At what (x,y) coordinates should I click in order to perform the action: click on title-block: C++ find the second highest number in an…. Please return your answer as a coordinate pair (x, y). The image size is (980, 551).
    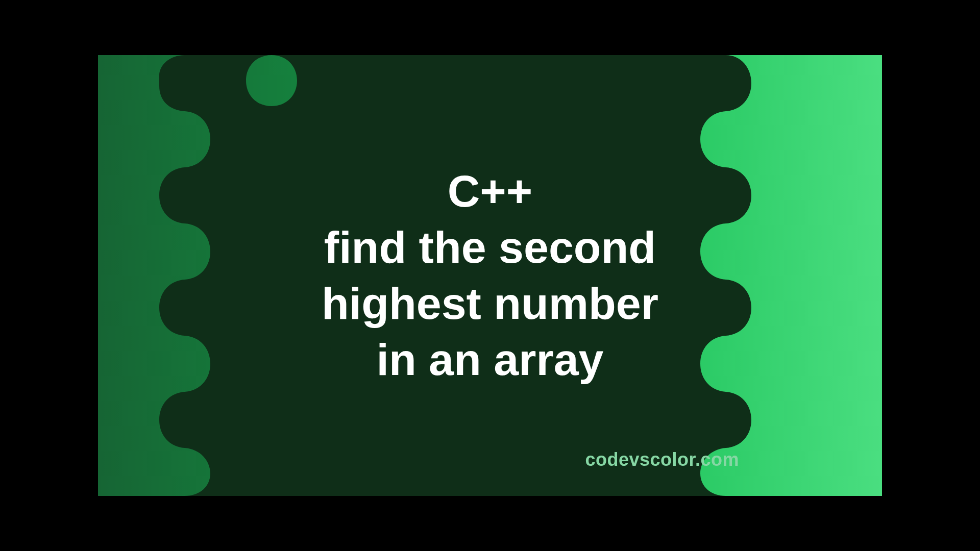
    Looking at the image, I should click on (490, 276).